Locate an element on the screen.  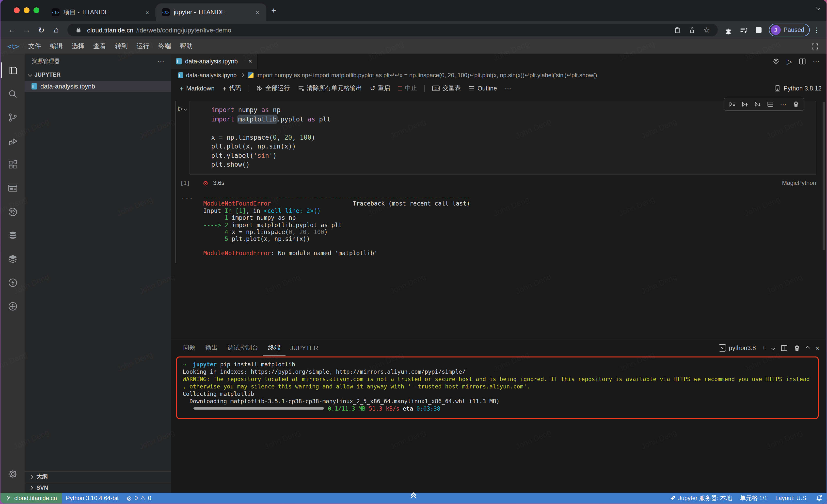
split-editor-icon is located at coordinates (802, 61).